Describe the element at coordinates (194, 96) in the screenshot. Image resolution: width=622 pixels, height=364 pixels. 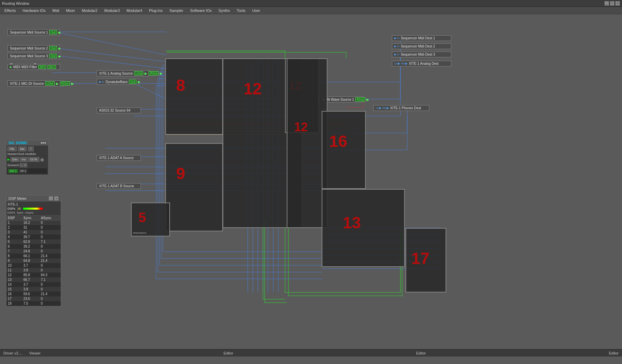
I see `matrix-8: 8` at that location.